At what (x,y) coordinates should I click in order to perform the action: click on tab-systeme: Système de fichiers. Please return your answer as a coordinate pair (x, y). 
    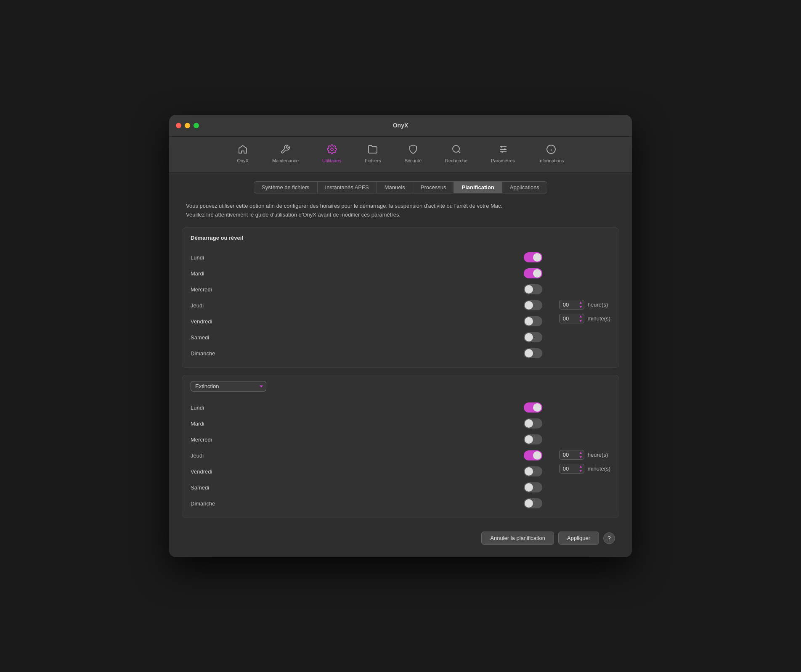
    Looking at the image, I should click on (285, 188).